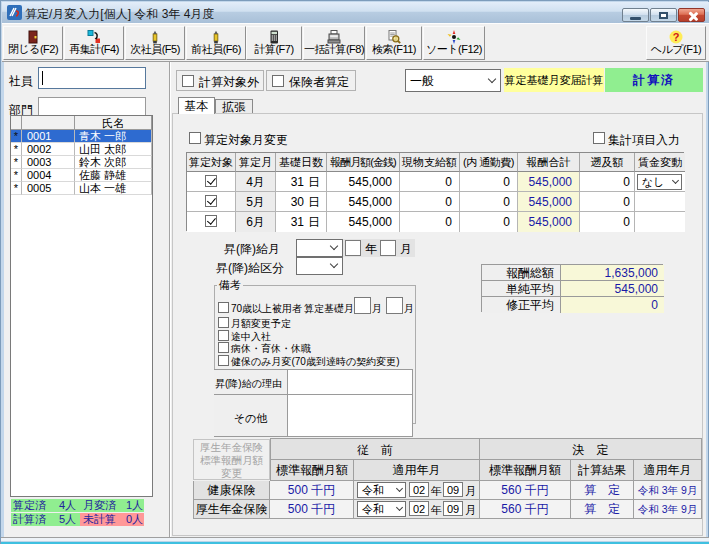 Image resolution: width=709 pixels, height=544 pixels. Describe the element at coordinates (612, 305) in the screenshot. I see `total-value: 0` at that location.